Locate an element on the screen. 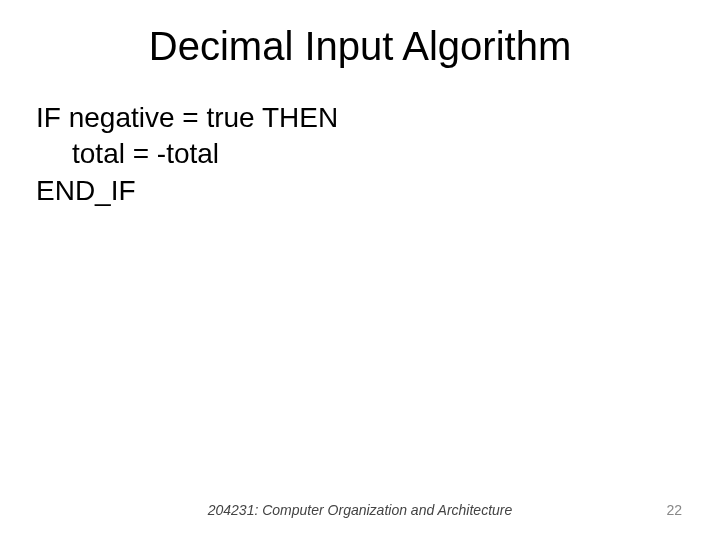 Image resolution: width=720 pixels, height=540 pixels. code-line-1: IF negative = true THEN is located at coordinates (360, 118).